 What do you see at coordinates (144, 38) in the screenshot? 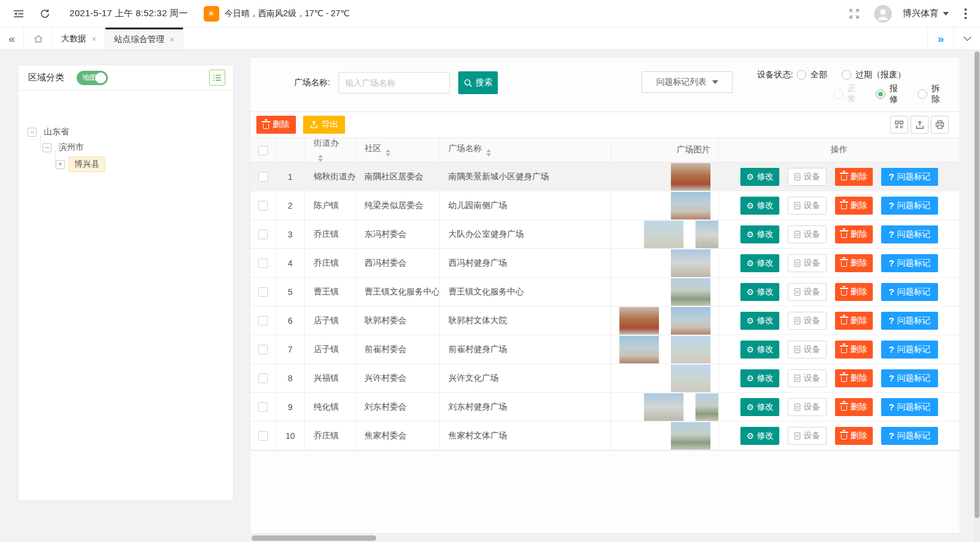
I see `tab-site-management: 站点综合管理 ×` at bounding box center [144, 38].